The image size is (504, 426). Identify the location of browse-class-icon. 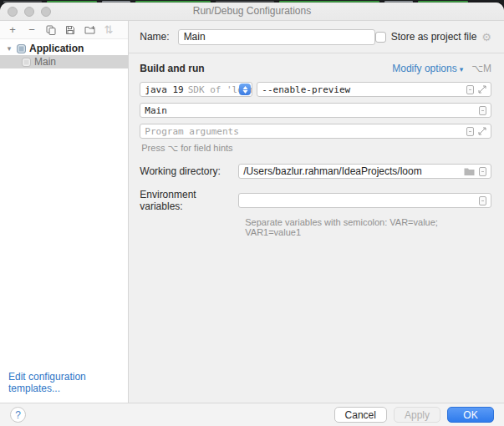
(483, 110).